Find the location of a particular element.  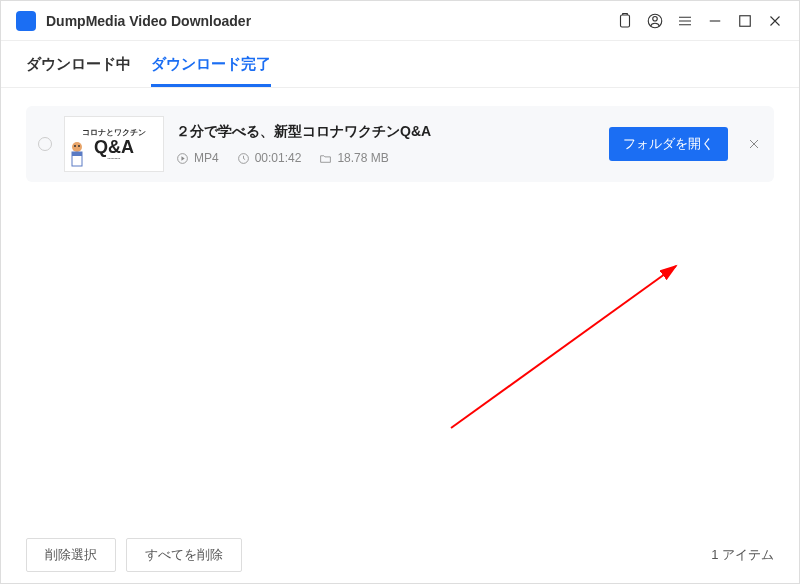

meta-format: MP4 is located at coordinates (198, 158).